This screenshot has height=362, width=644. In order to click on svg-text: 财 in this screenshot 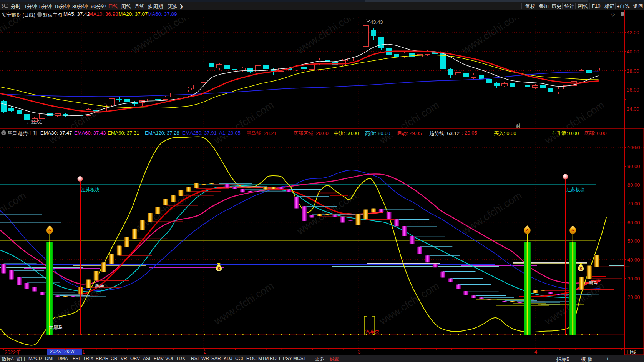, I will do `click(518, 126)`.